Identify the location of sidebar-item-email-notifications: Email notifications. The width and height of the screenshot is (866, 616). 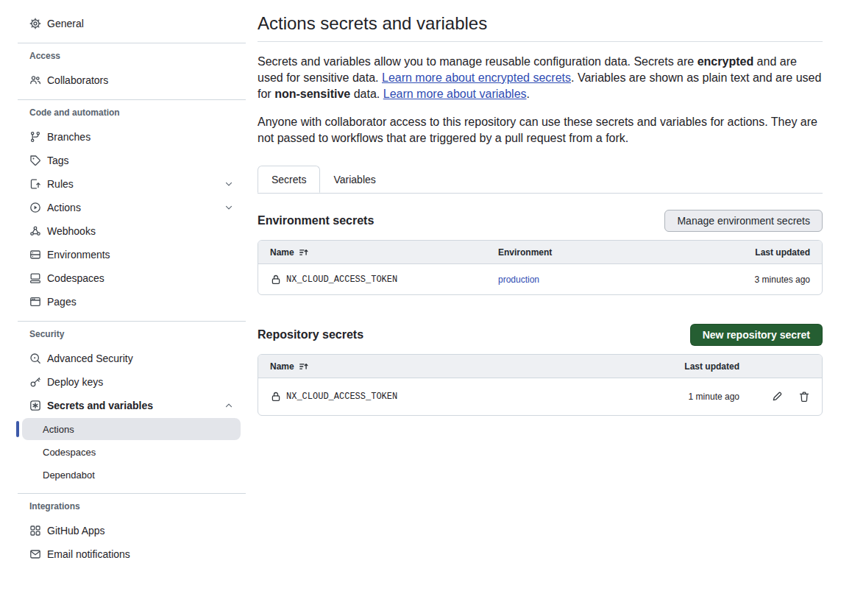
(132, 554).